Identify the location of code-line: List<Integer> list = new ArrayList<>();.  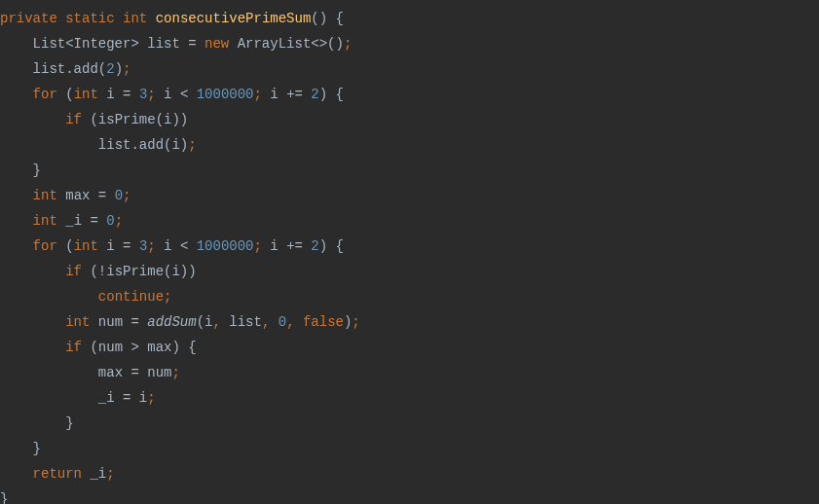
(409, 44).